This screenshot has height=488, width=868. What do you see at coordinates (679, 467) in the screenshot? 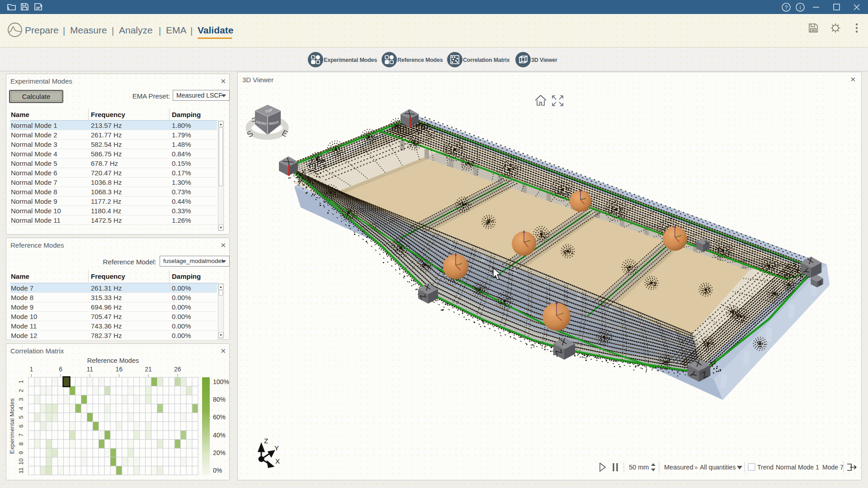
I see `svg-text: Measured` at bounding box center [679, 467].